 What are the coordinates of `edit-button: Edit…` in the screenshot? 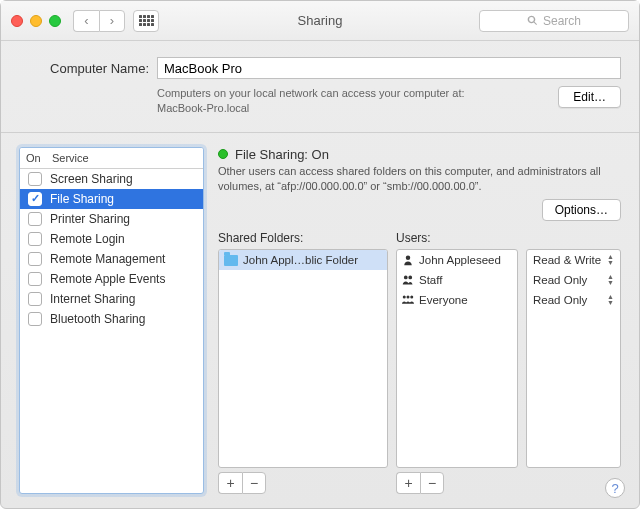 It's located at (590, 97).